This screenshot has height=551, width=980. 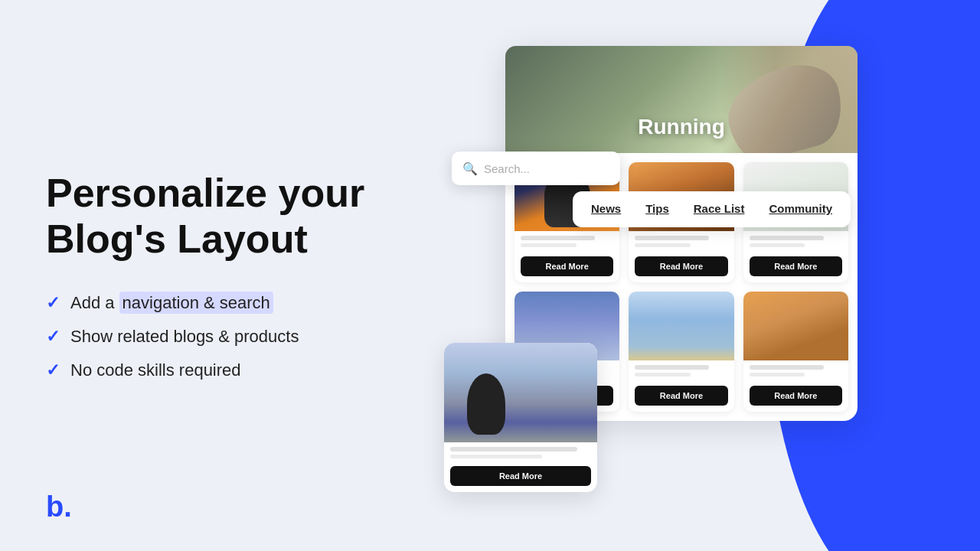 What do you see at coordinates (796, 266) in the screenshot?
I see `read-more-button-3: Read More` at bounding box center [796, 266].